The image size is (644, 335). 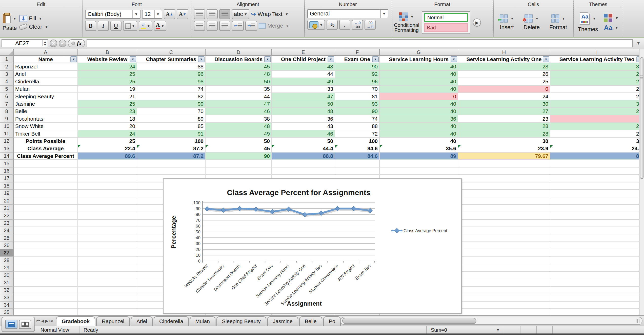 What do you see at coordinates (597, 208) in the screenshot?
I see `cell-I21` at bounding box center [597, 208].